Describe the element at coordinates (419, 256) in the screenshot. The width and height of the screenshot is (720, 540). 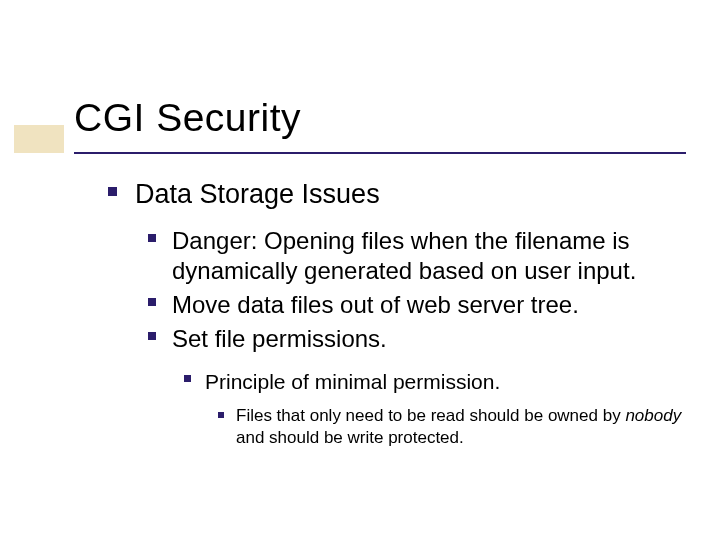
I see `list-item: Danger: Opening files when the filename …` at that location.